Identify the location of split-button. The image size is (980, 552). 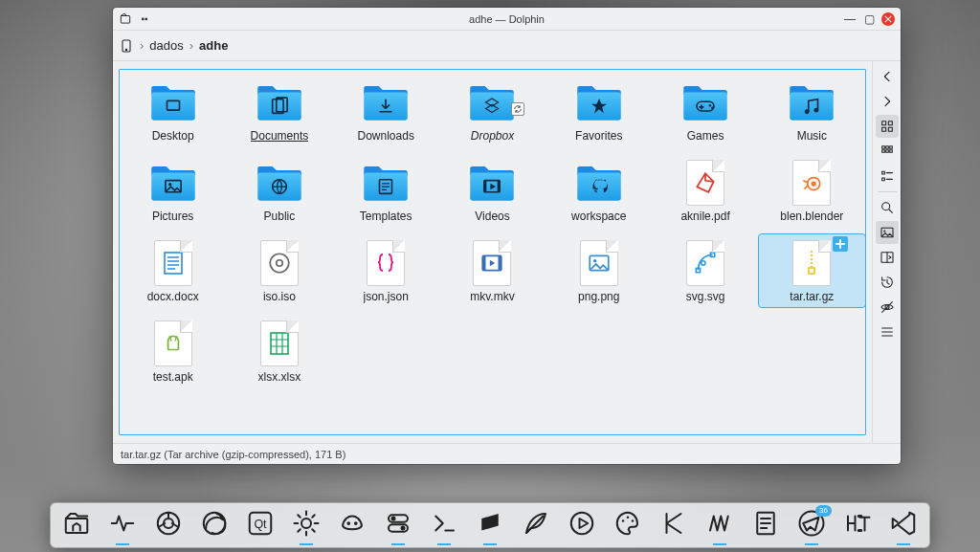
(887, 257).